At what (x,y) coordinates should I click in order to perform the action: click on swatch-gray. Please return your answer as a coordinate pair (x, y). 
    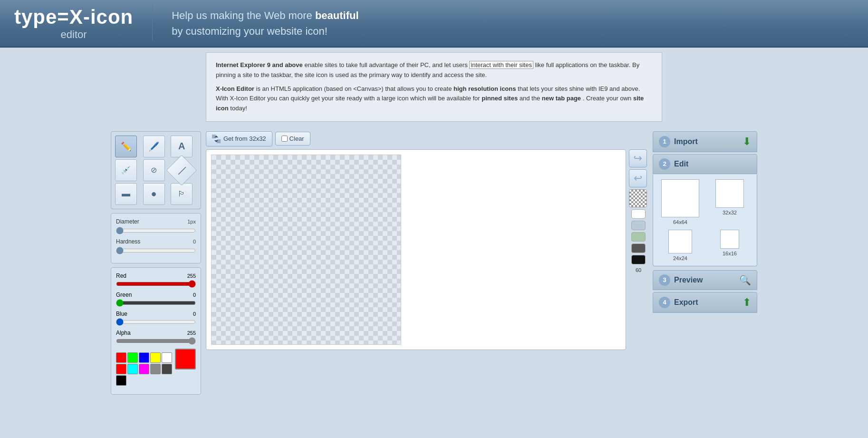
    Looking at the image, I should click on (155, 369).